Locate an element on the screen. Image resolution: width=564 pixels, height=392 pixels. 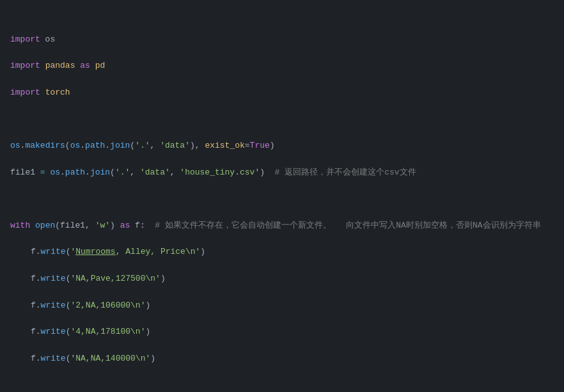
line-9: f.write('Numrooms, Alley, Price\n') is located at coordinates (282, 252).